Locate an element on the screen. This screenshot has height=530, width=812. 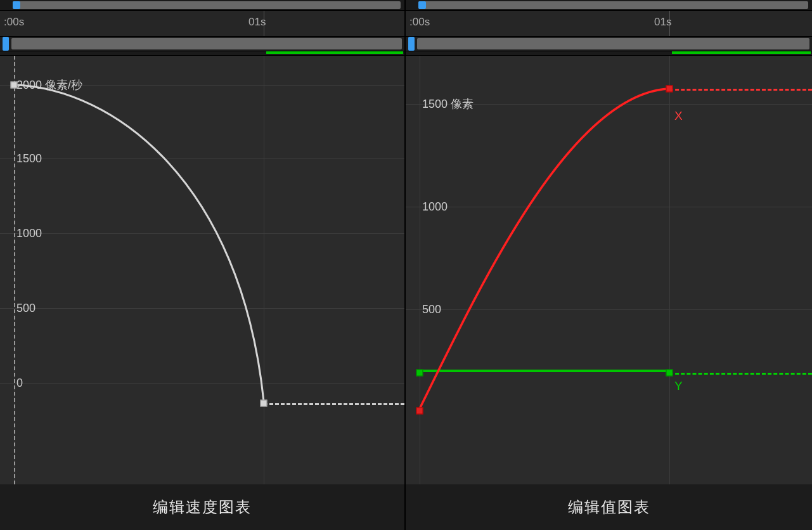
y-tick-label: 1500 is located at coordinates (29, 158).